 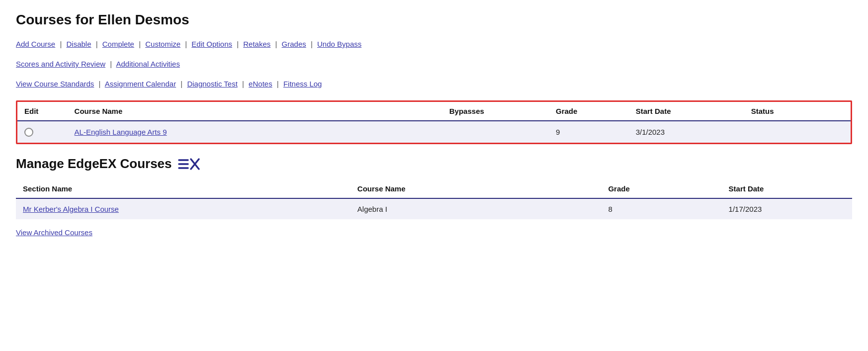 What do you see at coordinates (36, 44) in the screenshot?
I see `add-course-link: Add Course` at bounding box center [36, 44].